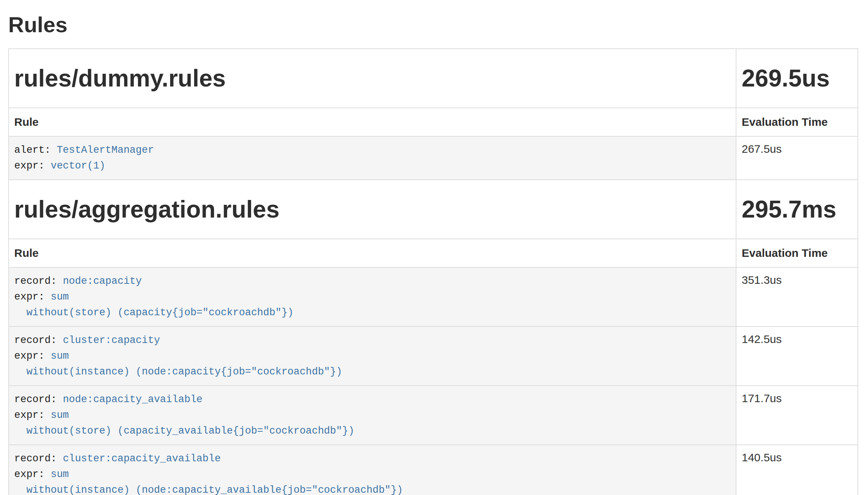 Image resolution: width=868 pixels, height=495 pixels. I want to click on rule-code-line: without(store) (capacity_available{job="…, so click(373, 431).